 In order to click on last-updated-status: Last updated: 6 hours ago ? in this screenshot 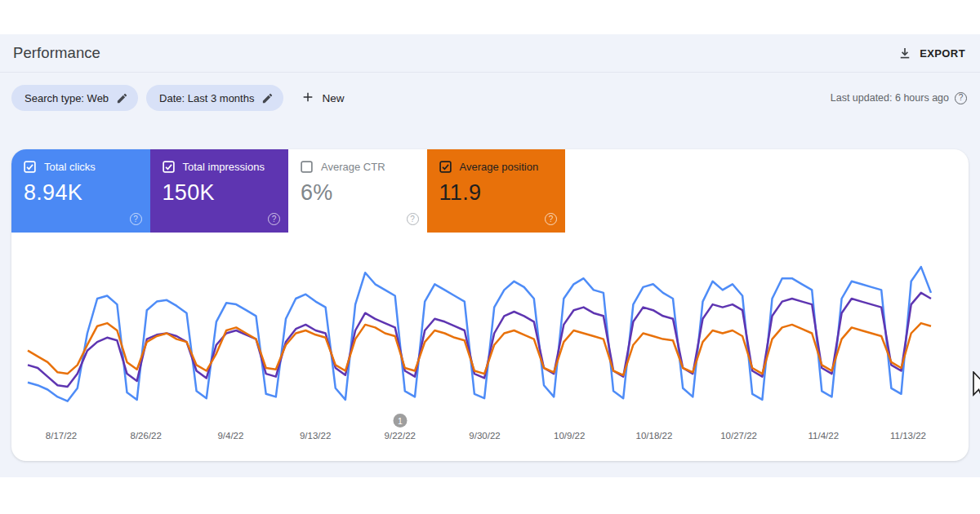, I will do `click(898, 98)`.